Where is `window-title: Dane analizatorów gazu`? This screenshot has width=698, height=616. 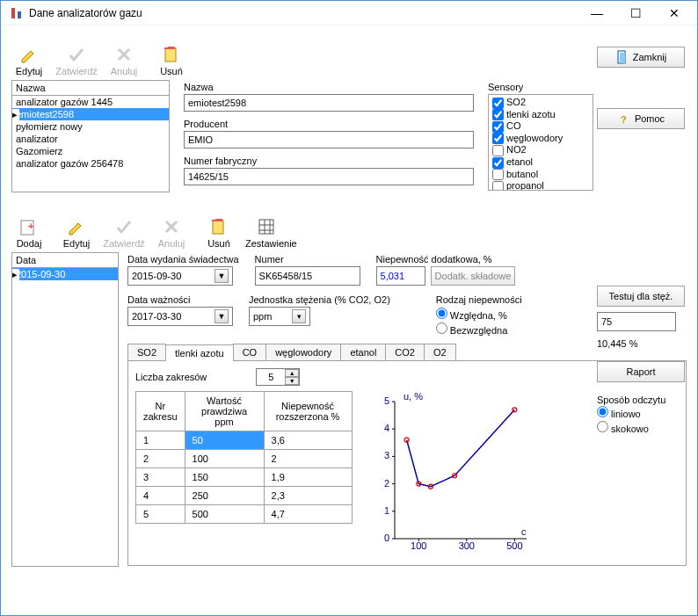 window-title: Dane analizatorów gazu is located at coordinates (303, 13).